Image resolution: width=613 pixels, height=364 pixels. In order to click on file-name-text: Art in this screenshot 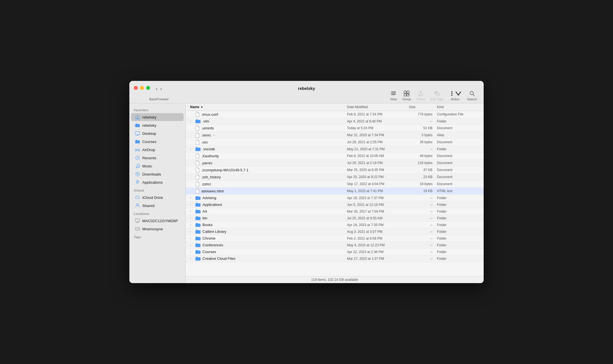, I will do `click(205, 211)`.